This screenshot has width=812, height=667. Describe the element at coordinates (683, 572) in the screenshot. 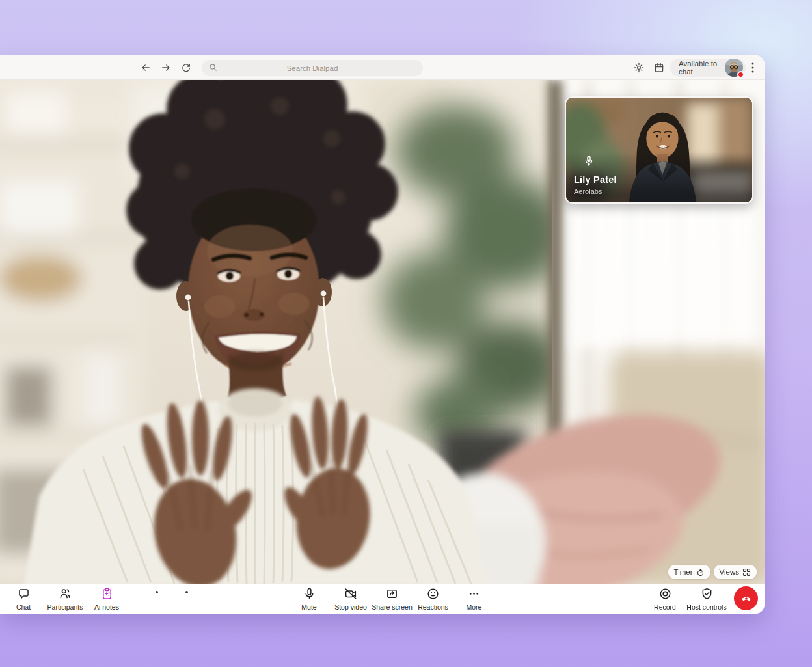

I see `timer-label: Timer` at that location.